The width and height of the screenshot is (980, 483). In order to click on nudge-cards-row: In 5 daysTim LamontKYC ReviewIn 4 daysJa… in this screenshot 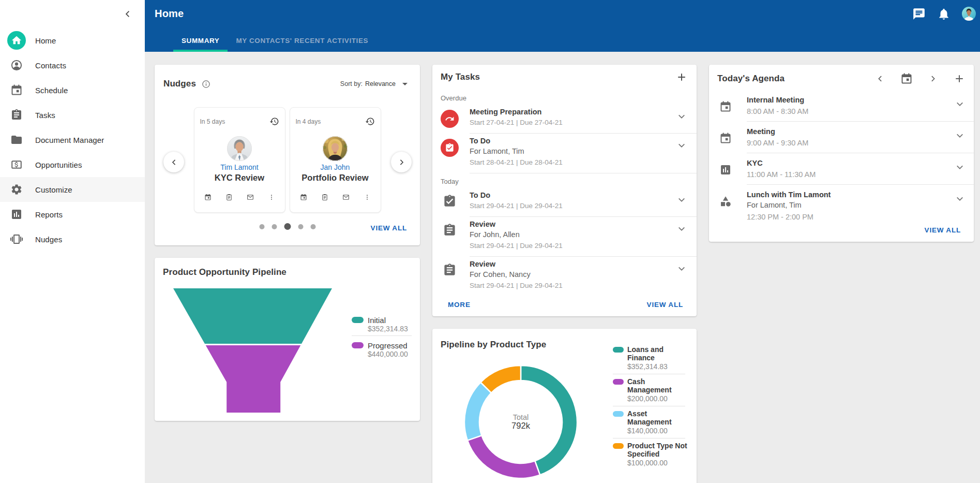, I will do `click(288, 160)`.